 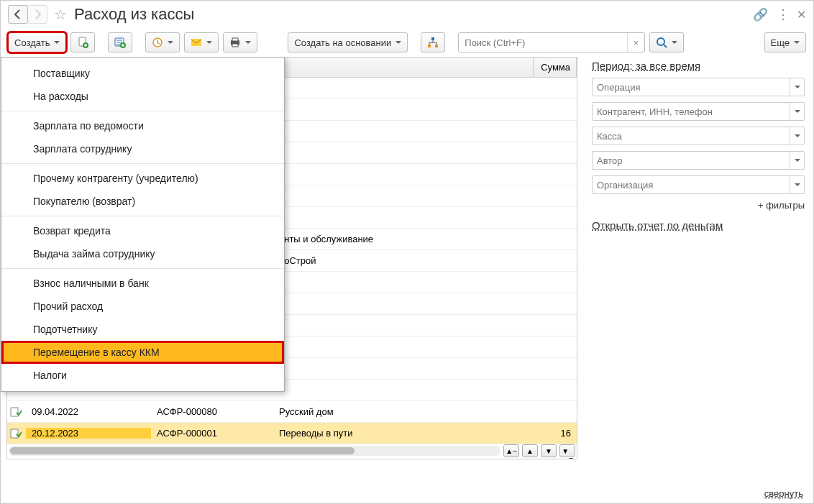 What do you see at coordinates (142, 96) in the screenshot?
I see `create-menu-item: На расходы` at bounding box center [142, 96].